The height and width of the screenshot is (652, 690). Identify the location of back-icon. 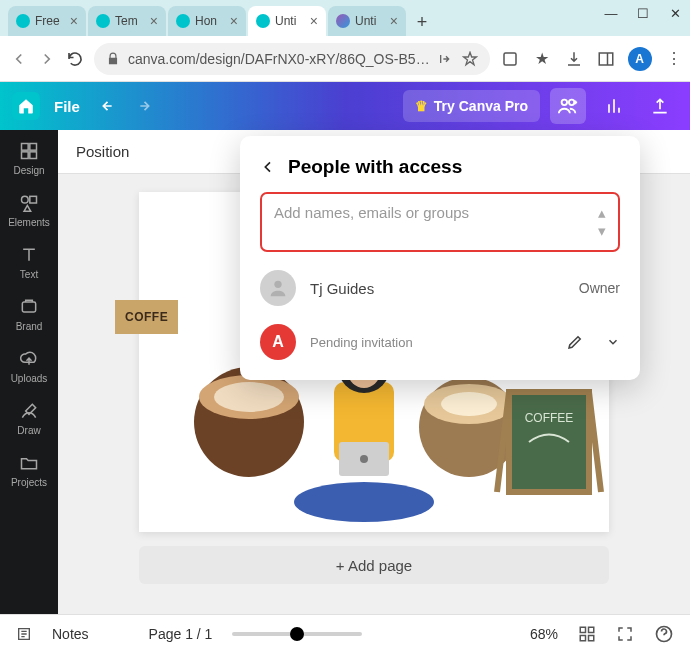
(268, 167).